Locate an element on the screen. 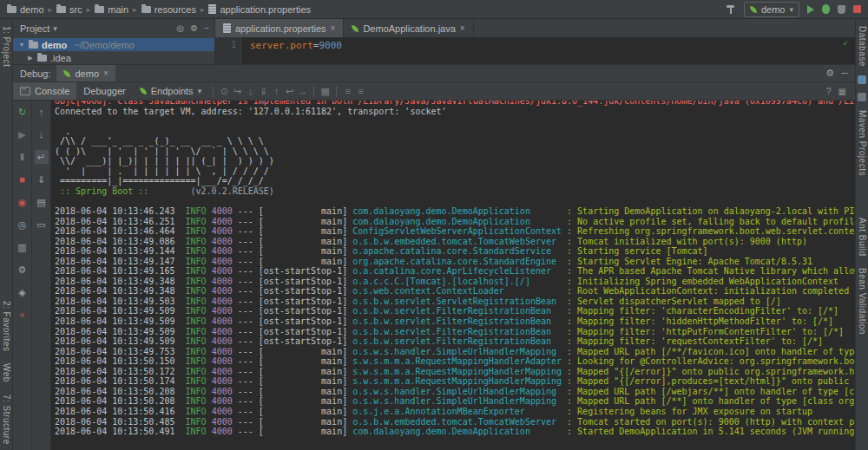 Image resolution: width=868 pixels, height=450 pixels. breadcrumb-item-main: main is located at coordinates (111, 10).